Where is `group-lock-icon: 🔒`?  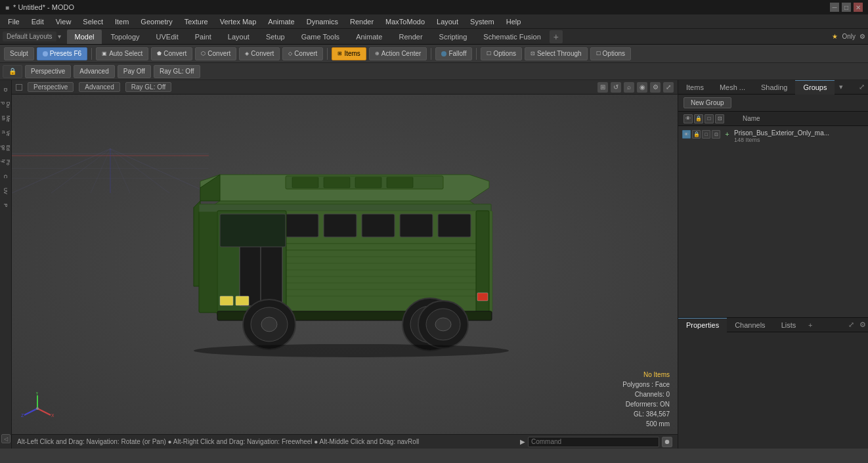 group-lock-icon: 🔒 is located at coordinates (696, 134).